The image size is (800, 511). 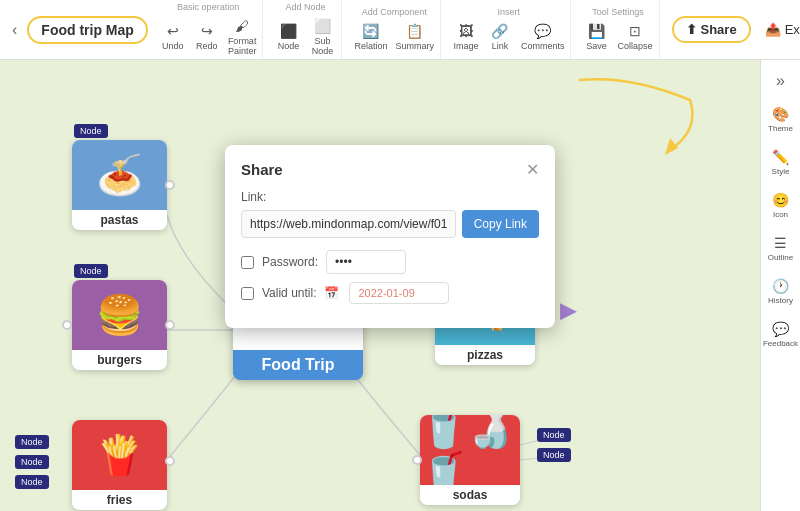 I want to click on yellow-arrow, so click(x=640, y=115).